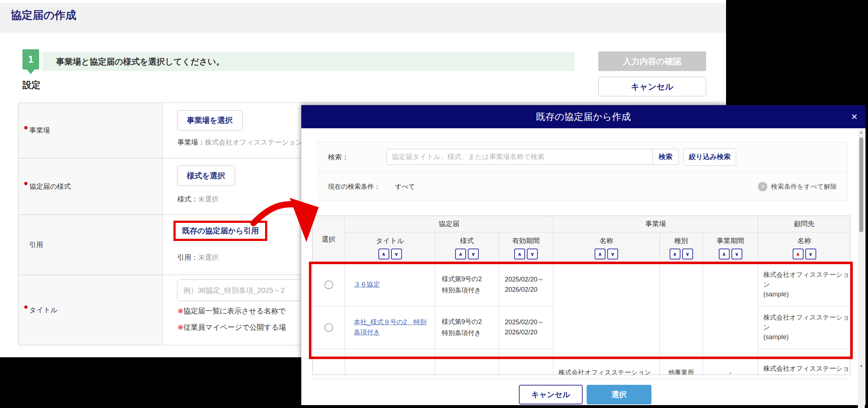 The image size is (868, 408). I want to click on agreement-title-link: 本社_様式９号の2 特別条項付き, so click(392, 328).